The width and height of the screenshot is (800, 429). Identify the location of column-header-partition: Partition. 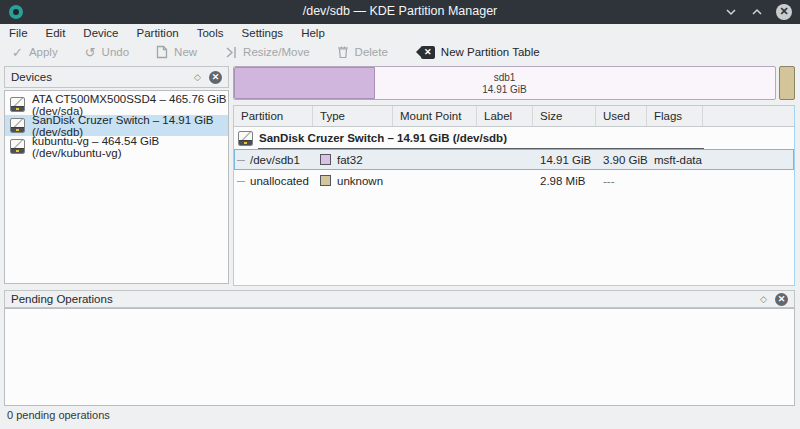
(274, 116).